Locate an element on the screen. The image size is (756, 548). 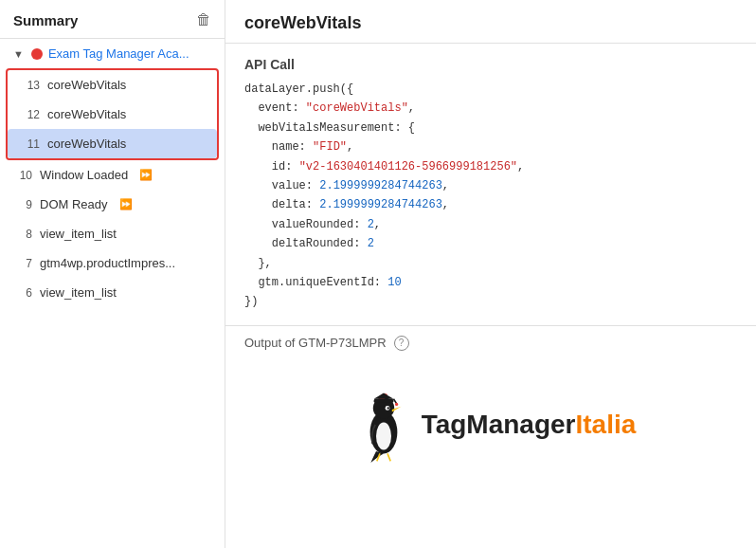
sidebar-item-12: 12 coreWebVitals is located at coordinates (112, 114).